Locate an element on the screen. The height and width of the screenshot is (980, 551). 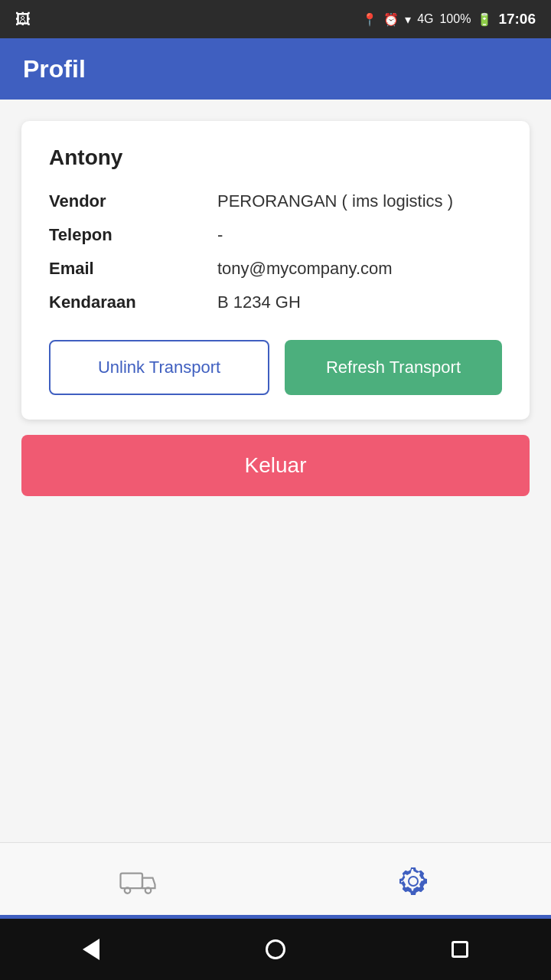
value-email: tony@mycompany.com is located at coordinates (305, 269).